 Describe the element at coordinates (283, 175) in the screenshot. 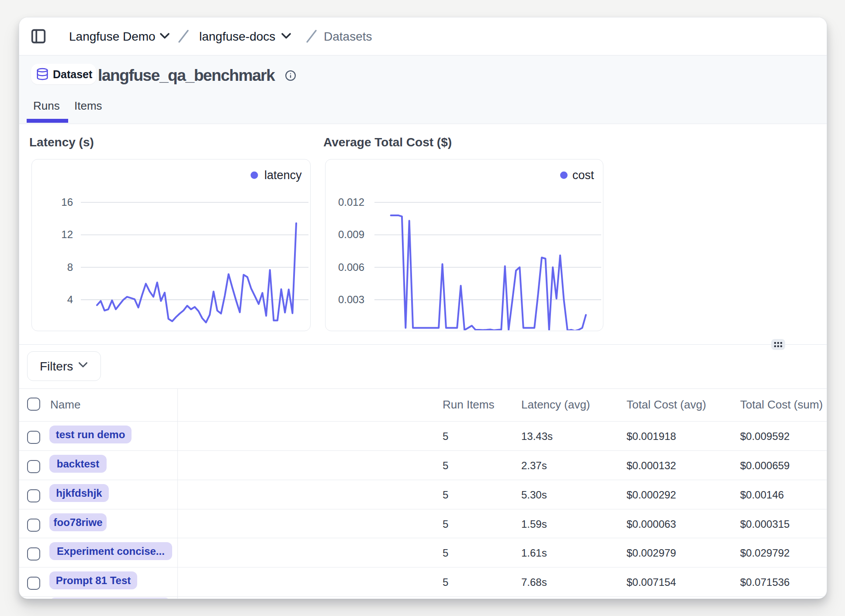

I see `svg-text: latency` at that location.